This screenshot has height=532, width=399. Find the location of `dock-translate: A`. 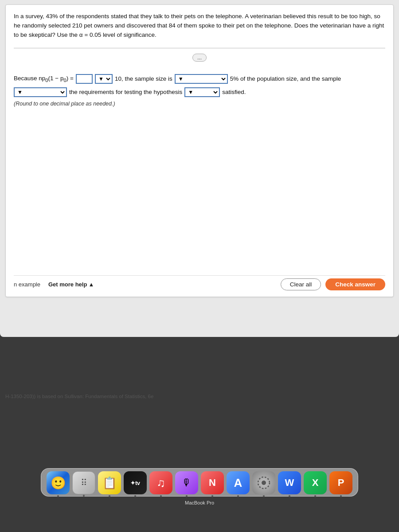

dock-translate: A is located at coordinates (238, 483).